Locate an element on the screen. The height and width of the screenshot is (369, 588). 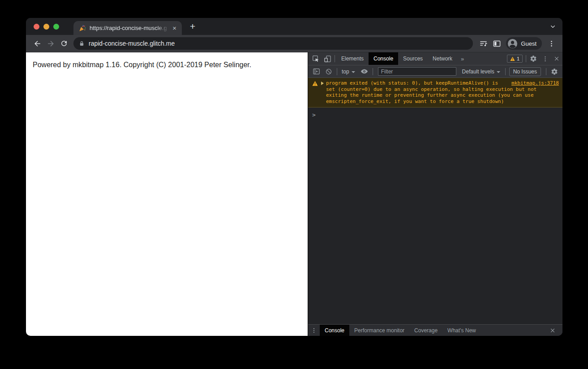
close-window-button is located at coordinates (37, 27).